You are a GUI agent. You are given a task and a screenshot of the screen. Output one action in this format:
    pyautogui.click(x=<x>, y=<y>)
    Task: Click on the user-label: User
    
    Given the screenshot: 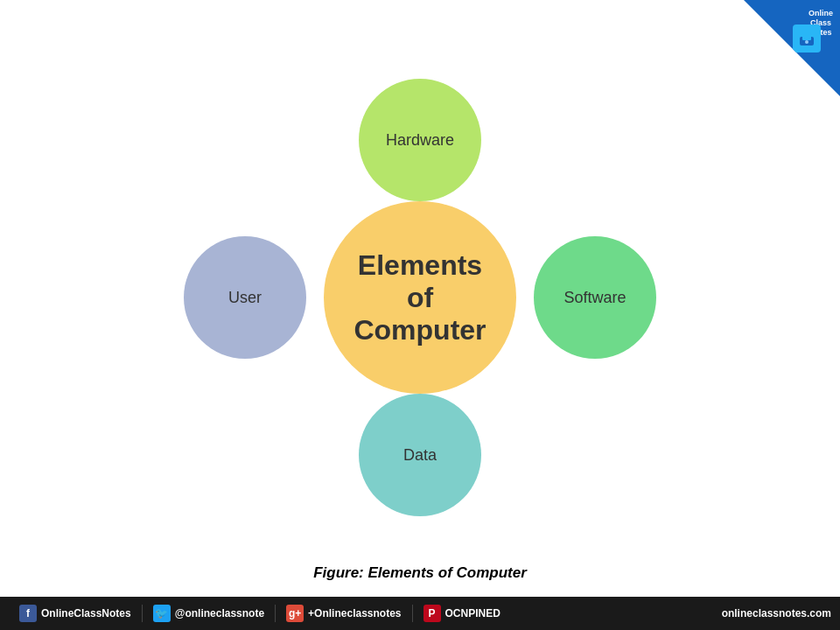 What is the action you would take?
    pyautogui.click(x=245, y=298)
    